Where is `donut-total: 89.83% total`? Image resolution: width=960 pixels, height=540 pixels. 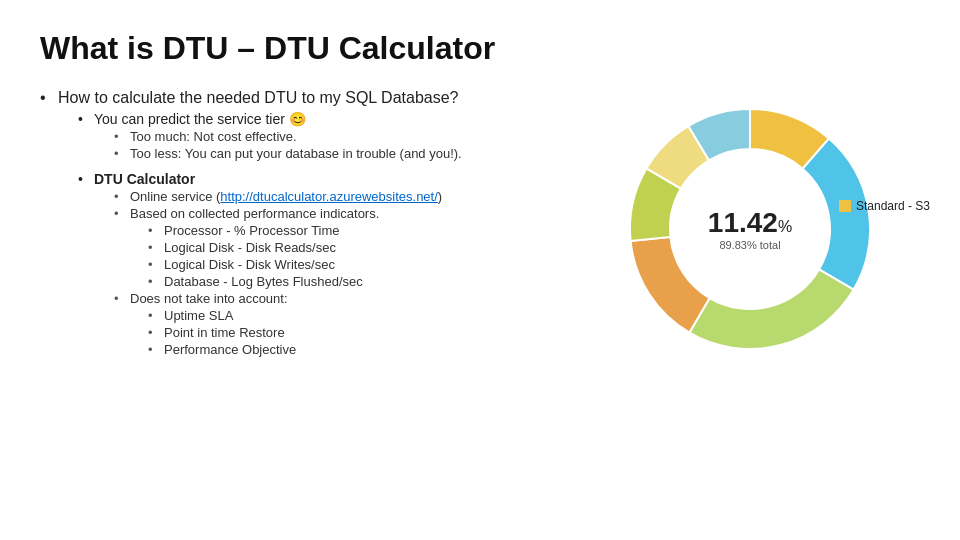 donut-total: 89.83% total is located at coordinates (750, 245).